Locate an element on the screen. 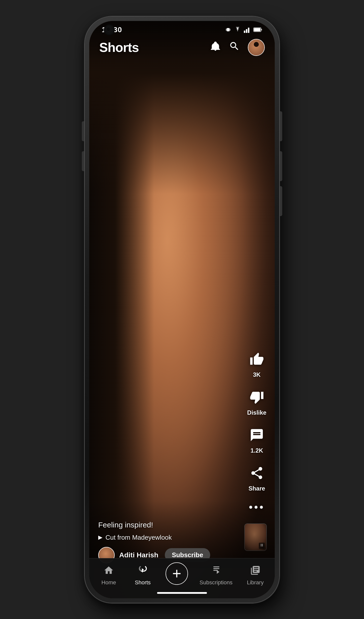  dislike-label: Dislike is located at coordinates (257, 413).